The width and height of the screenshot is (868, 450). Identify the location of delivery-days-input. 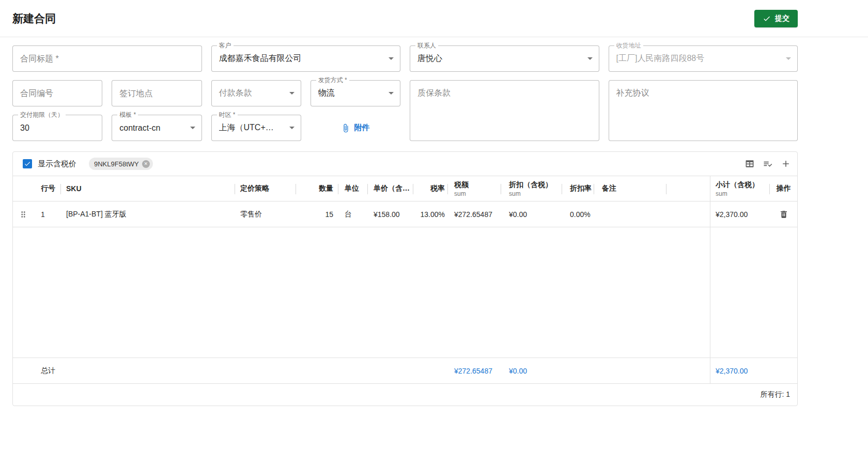
(58, 128).